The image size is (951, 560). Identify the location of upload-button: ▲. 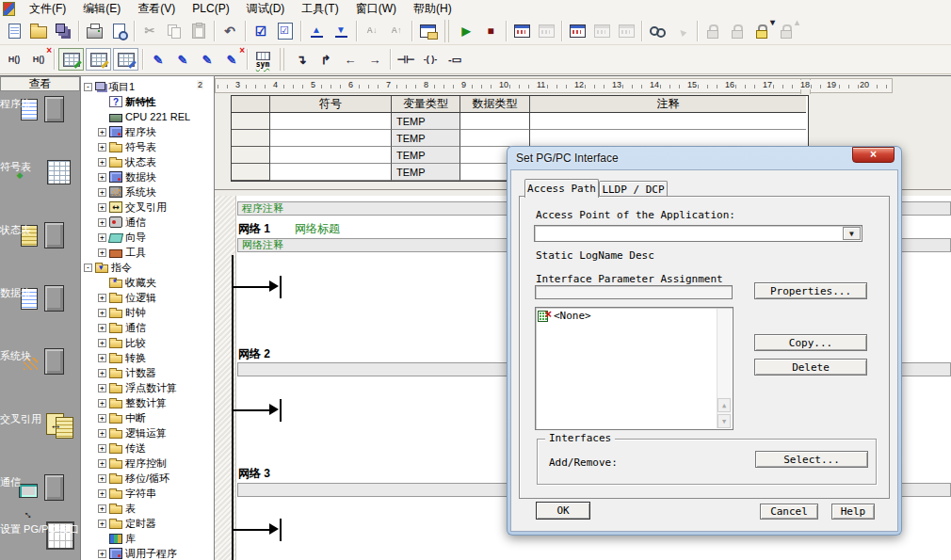
(316, 31).